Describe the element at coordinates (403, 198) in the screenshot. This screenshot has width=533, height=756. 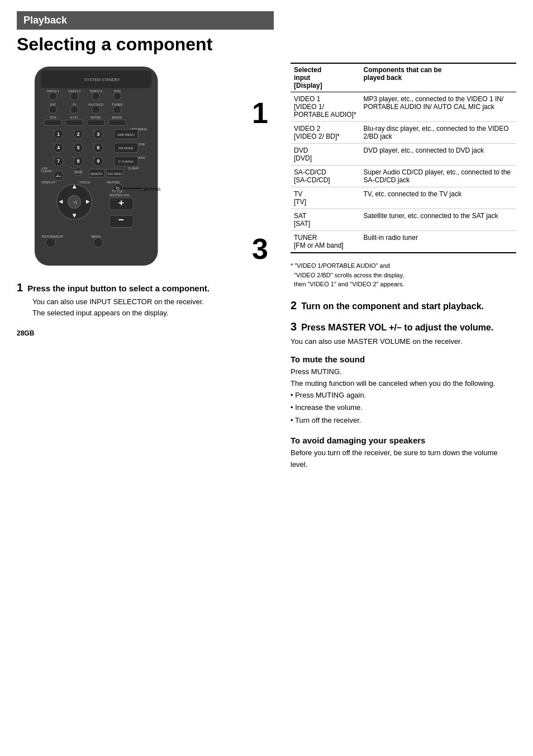
I see `table-row: TV[TV]TV, etc. connected to the TV jack` at that location.